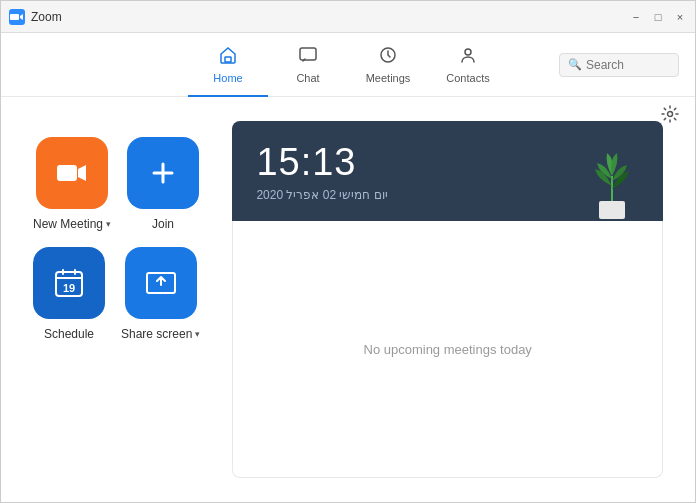 The height and width of the screenshot is (503, 696). I want to click on title-bar-left: Zoom, so click(36, 17).